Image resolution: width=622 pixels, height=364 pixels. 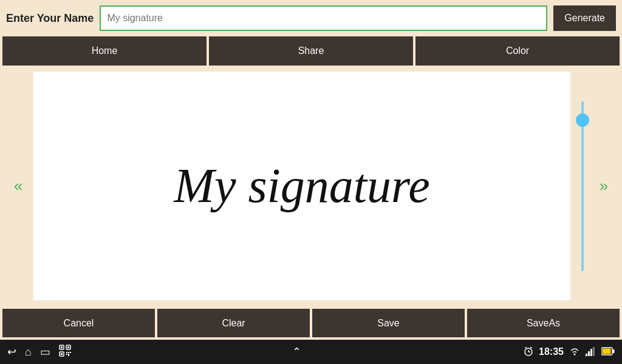 What do you see at coordinates (518, 51) in the screenshot?
I see `color-button: Color` at bounding box center [518, 51].